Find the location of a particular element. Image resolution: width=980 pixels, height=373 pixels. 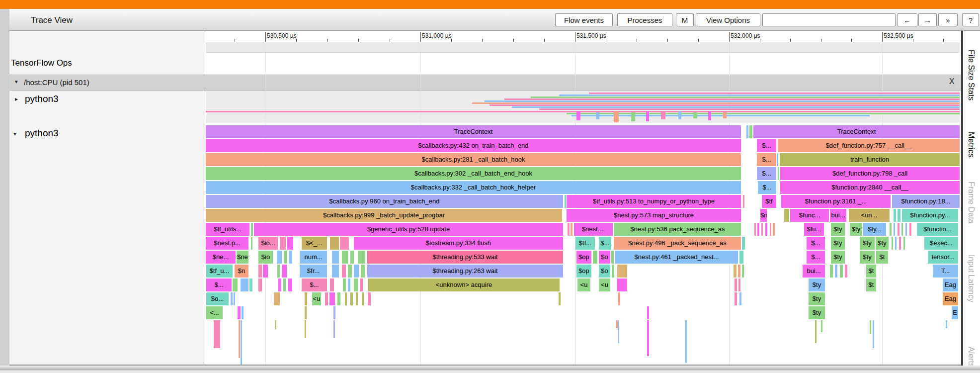

trace-event-block: $nest.py:461 _packed_nest... is located at coordinates (677, 257).